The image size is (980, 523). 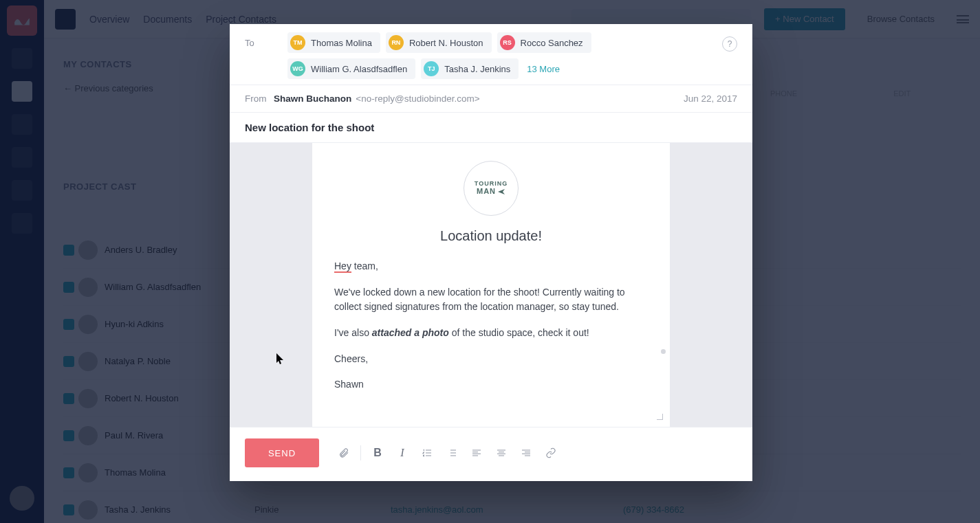 What do you see at coordinates (334, 43) in the screenshot?
I see `recipient-chip: TMThomas Molina` at bounding box center [334, 43].